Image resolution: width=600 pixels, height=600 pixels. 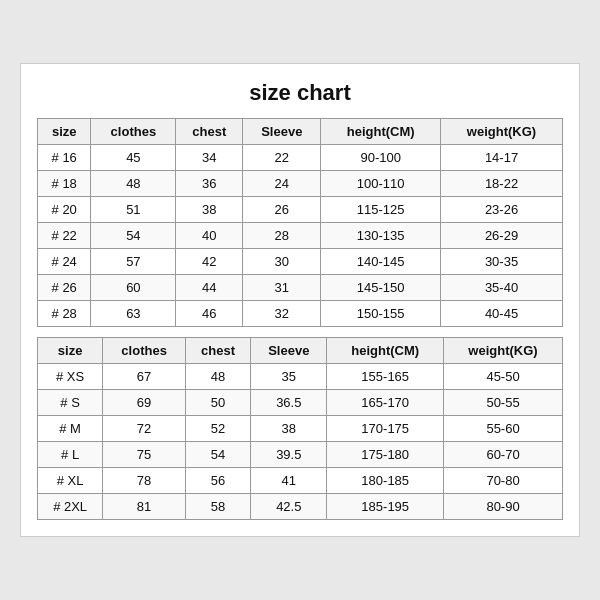 What do you see at coordinates (300, 158) in the screenshot?
I see `table-row: # 1645342290-10014-17` at bounding box center [300, 158].